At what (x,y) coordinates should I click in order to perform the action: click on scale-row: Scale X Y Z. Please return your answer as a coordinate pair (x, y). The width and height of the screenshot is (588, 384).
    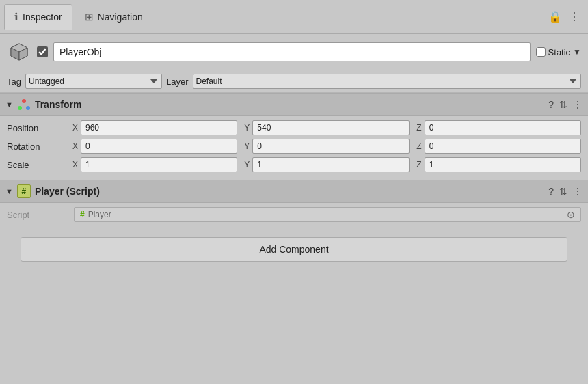
    Looking at the image, I should click on (294, 165).